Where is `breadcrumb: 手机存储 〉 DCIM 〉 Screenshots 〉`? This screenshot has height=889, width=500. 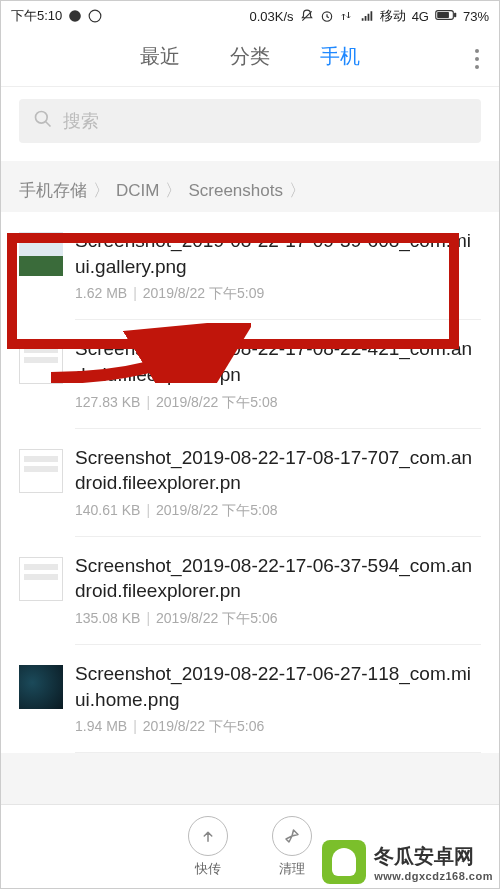
breadcrumb: 手机存储 〉 DCIM 〉 Screenshots 〉 is located at coordinates (250, 186).